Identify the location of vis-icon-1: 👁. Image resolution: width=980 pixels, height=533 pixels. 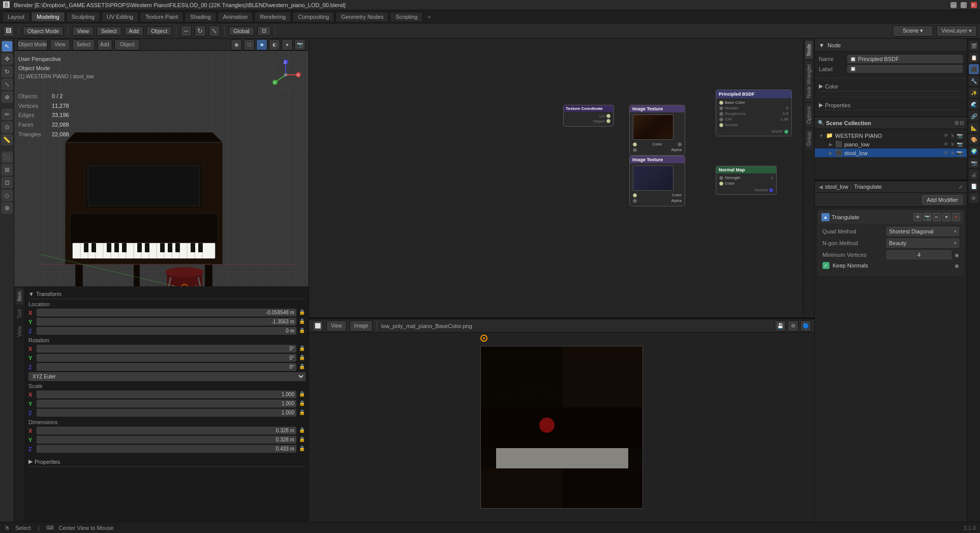
(946, 135).